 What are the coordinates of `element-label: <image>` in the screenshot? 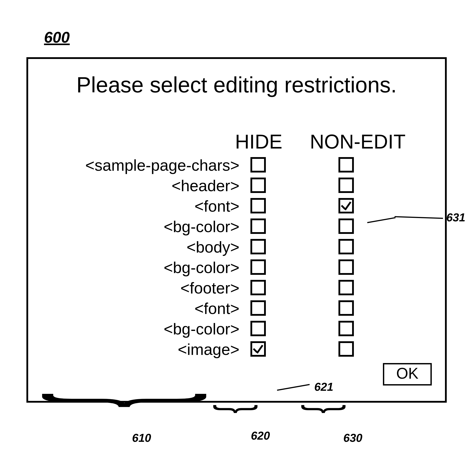 It's located at (156, 349).